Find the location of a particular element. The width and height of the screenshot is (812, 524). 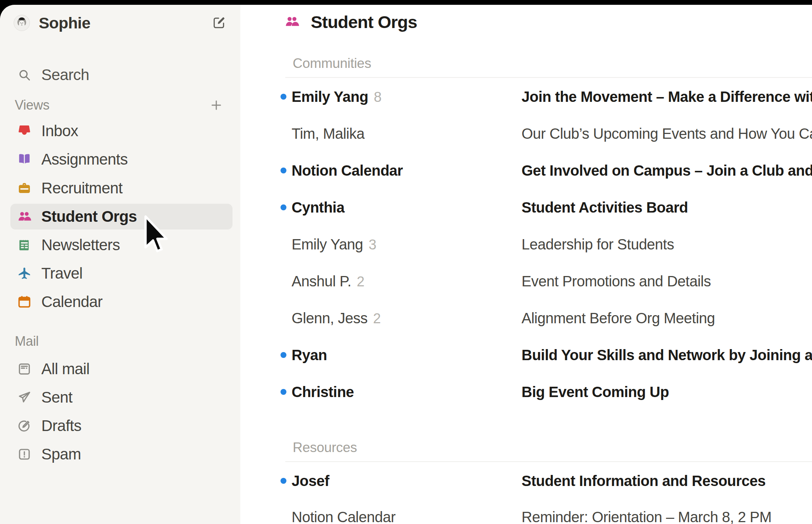

calendar-icon is located at coordinates (24, 302).